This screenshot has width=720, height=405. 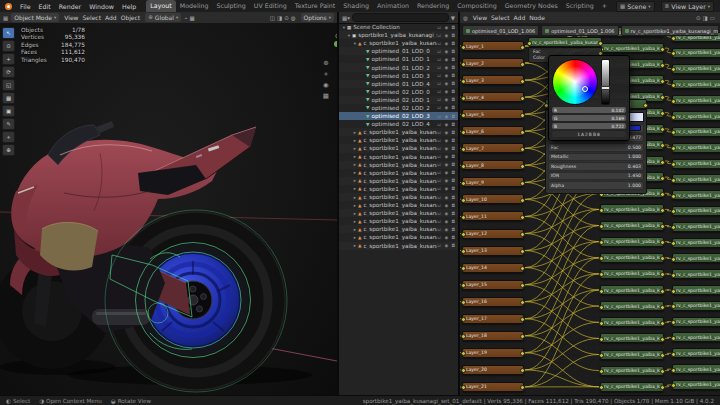 What do you see at coordinates (493, 114) in the screenshot?
I see `layer-node: Layer_5` at bounding box center [493, 114].